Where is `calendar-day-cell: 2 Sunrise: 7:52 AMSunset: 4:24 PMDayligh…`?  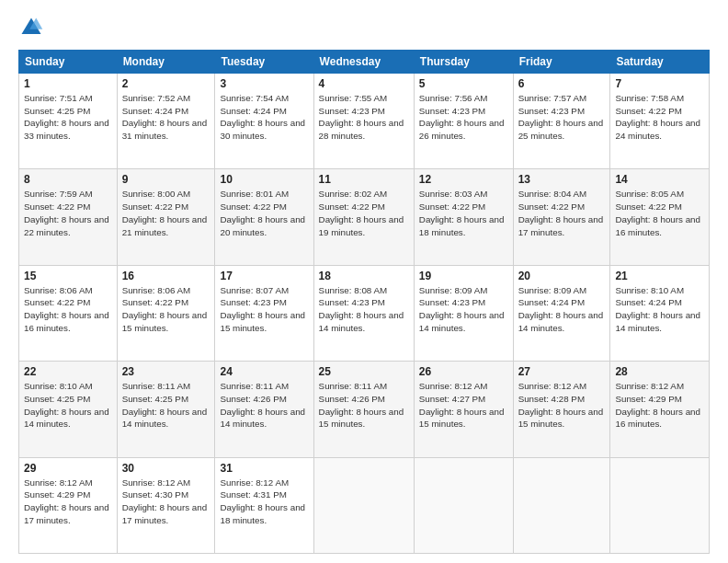 calendar-day-cell: 2 Sunrise: 7:52 AMSunset: 4:24 PMDayligh… is located at coordinates (165, 121).